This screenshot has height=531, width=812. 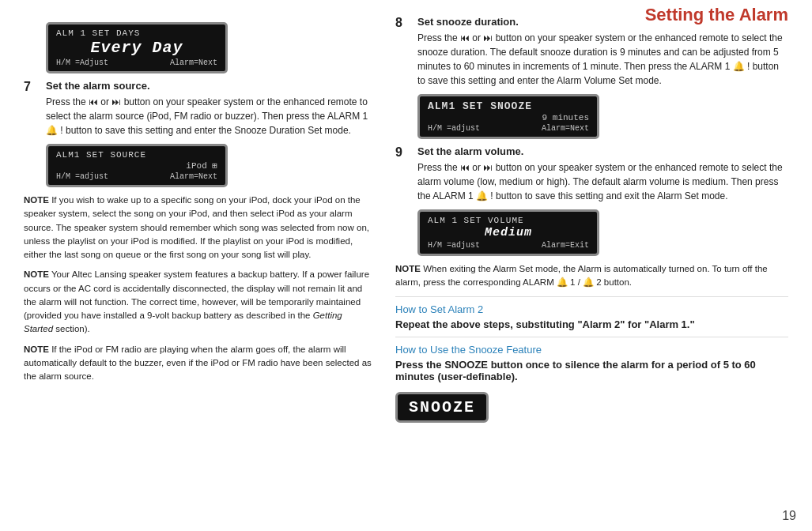 What do you see at coordinates (198, 228) in the screenshot?
I see `note-1: NOTE If you wish to wake up to a specifi…` at bounding box center [198, 228].